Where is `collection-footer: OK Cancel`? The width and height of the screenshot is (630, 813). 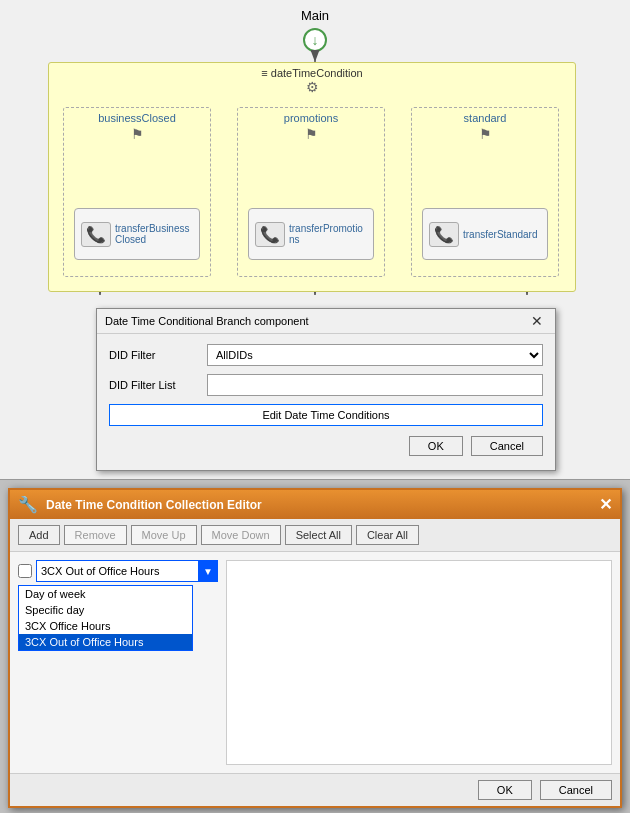
collection-footer: OK Cancel is located at coordinates (315, 790).